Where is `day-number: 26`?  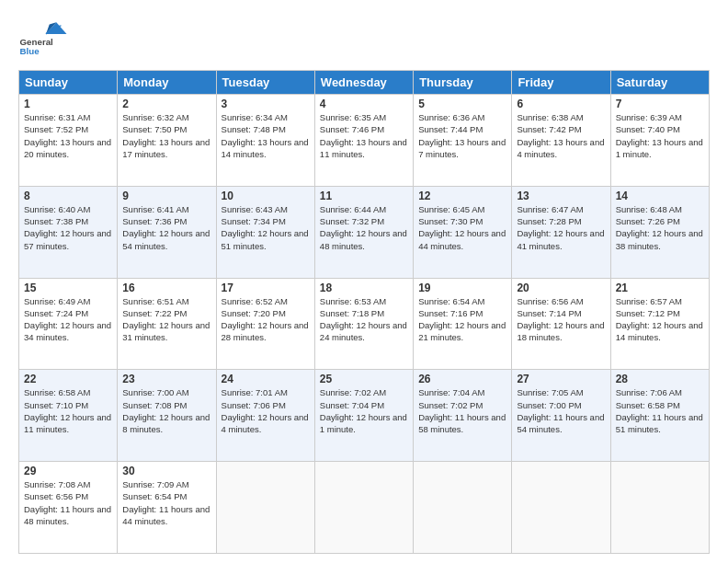
day-number: 26 is located at coordinates (462, 379).